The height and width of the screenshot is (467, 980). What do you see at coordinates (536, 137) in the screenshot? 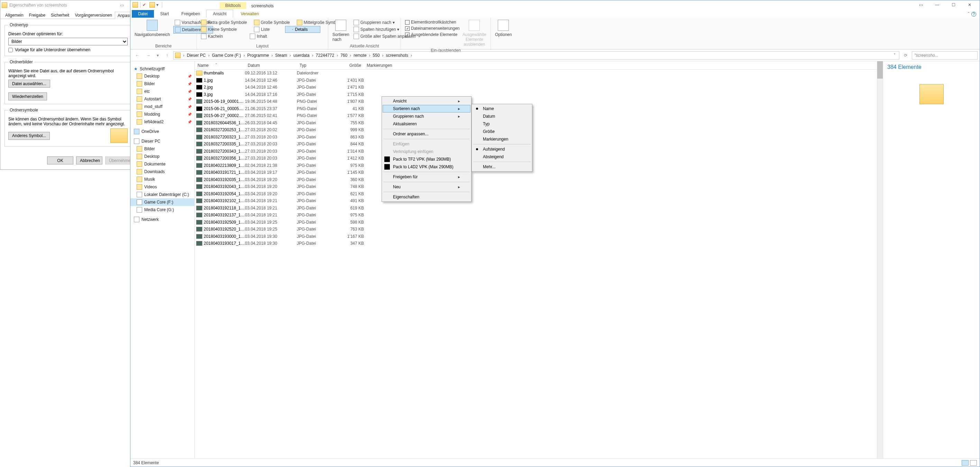
I see `file-row: 20180327200323_1.j...27.03.2018 20:03JPG…` at bounding box center [536, 137].